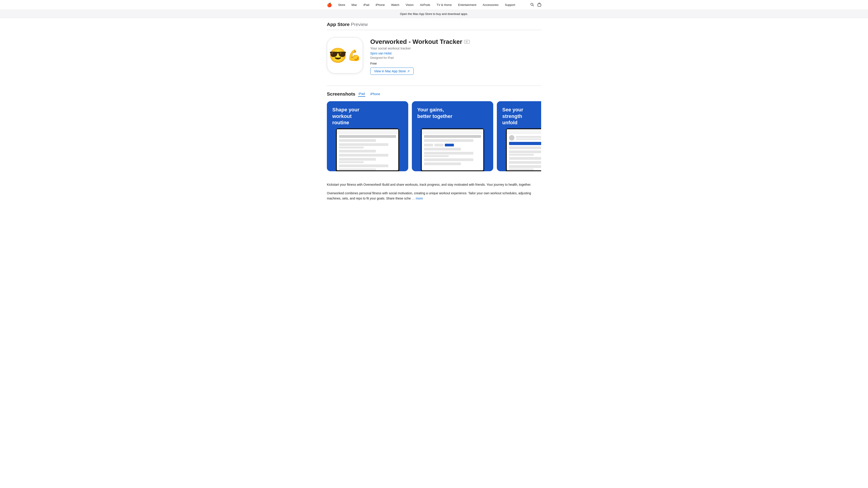 This screenshot has width=868, height=488. What do you see at coordinates (467, 5) in the screenshot?
I see `nav-entertainment: Entertainment` at bounding box center [467, 5].